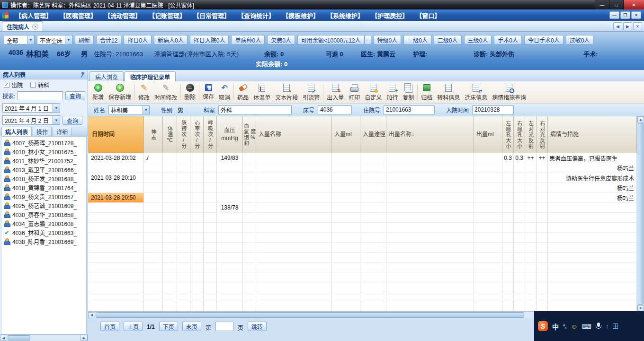  Describe the element at coordinates (45, 223) in the screenshot. I see `patient-list-item: 4034_董志鹏_21001608_` at that location.